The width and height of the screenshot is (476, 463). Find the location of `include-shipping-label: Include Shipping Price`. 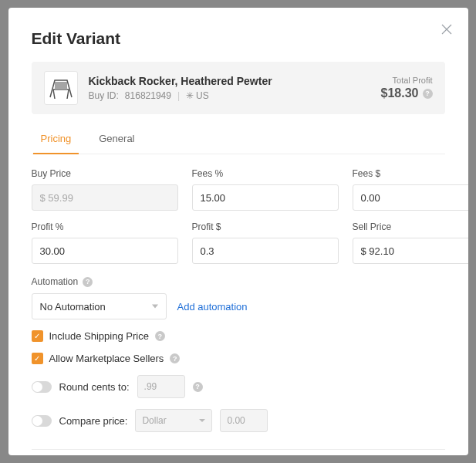

include-shipping-label: Include Shipping Price is located at coordinates (99, 336).